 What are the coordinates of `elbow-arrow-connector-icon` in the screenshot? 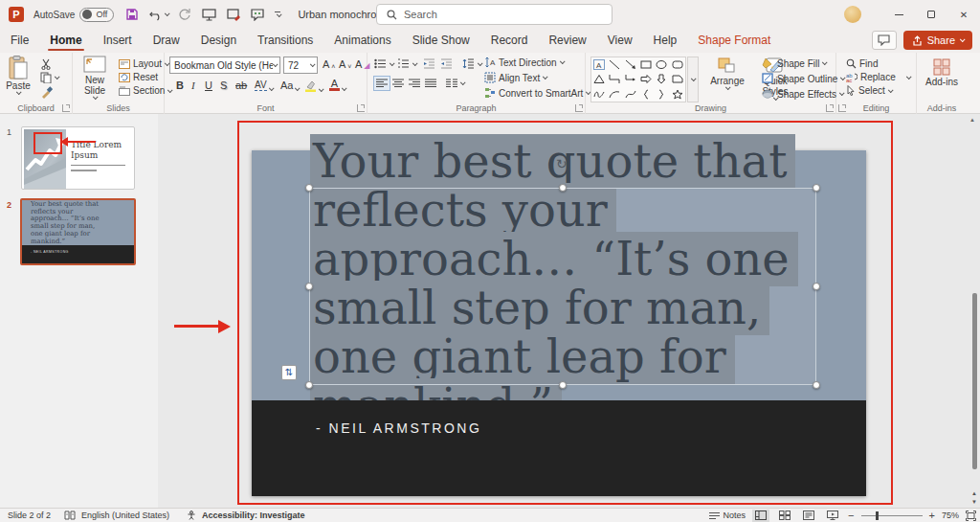 It's located at (631, 79).